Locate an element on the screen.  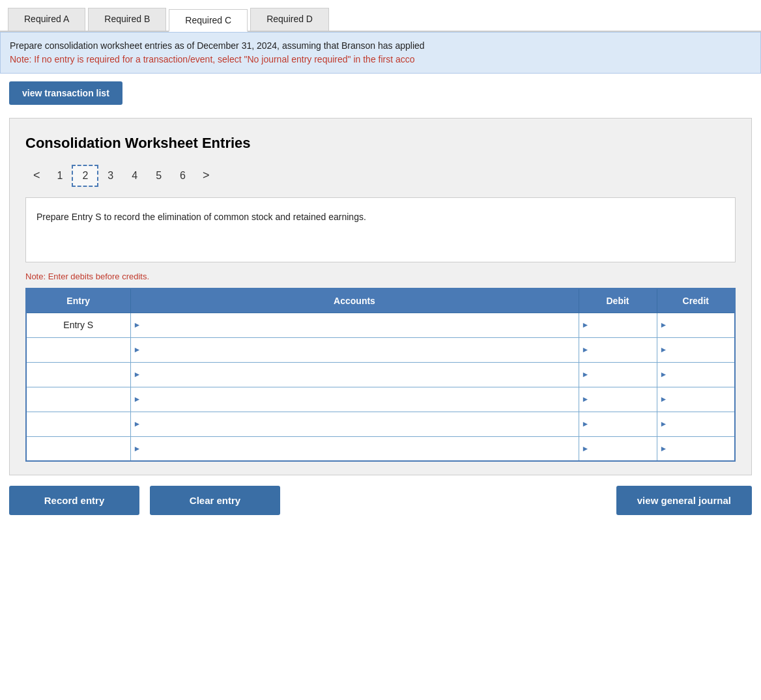
tab-required-c: Required C is located at coordinates (208, 21).